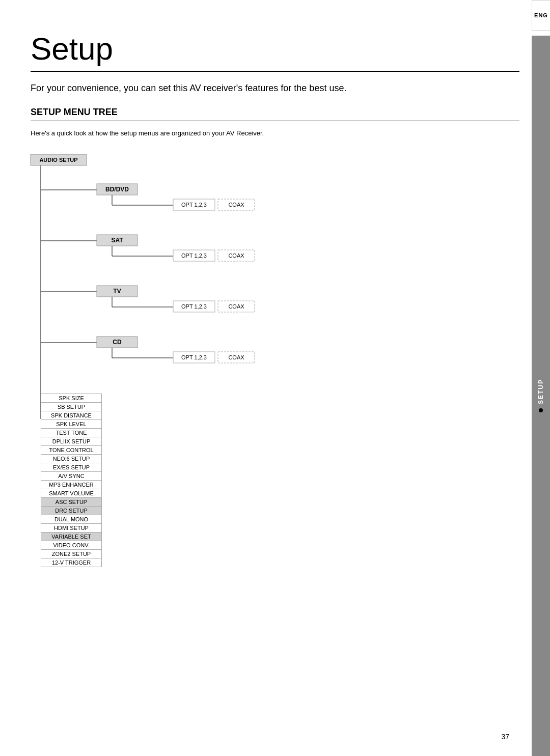 This screenshot has height=756, width=550. I want to click on menu-list-item: SPK DISTANCE, so click(71, 415).